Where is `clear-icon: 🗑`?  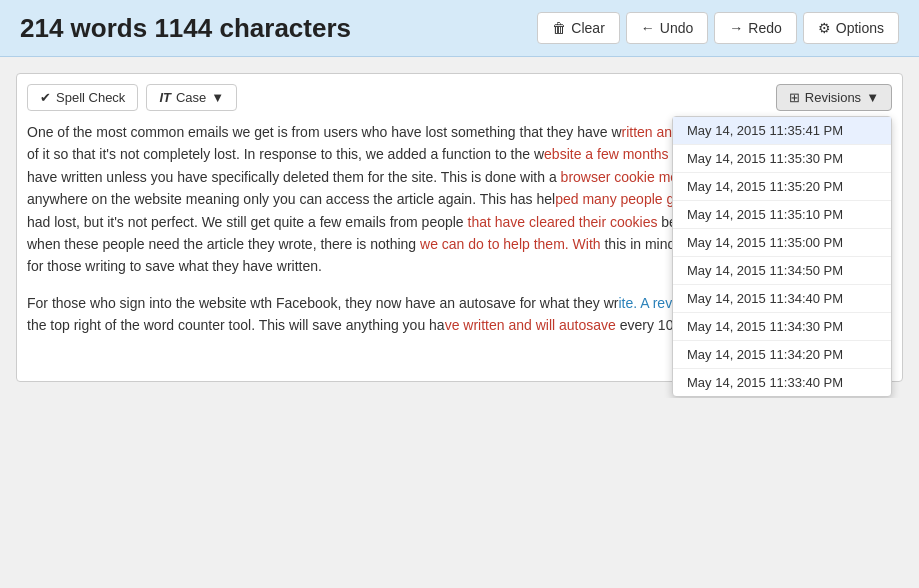 clear-icon: 🗑 is located at coordinates (559, 28).